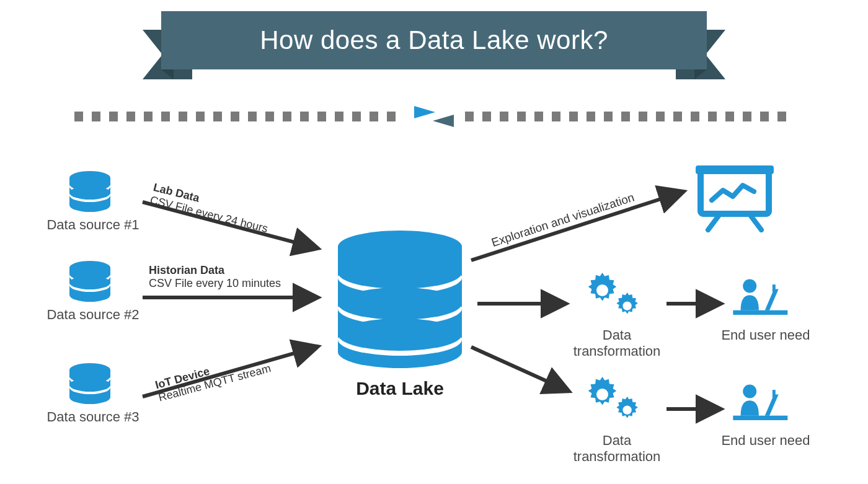  I want to click on data-lake, so click(400, 301).